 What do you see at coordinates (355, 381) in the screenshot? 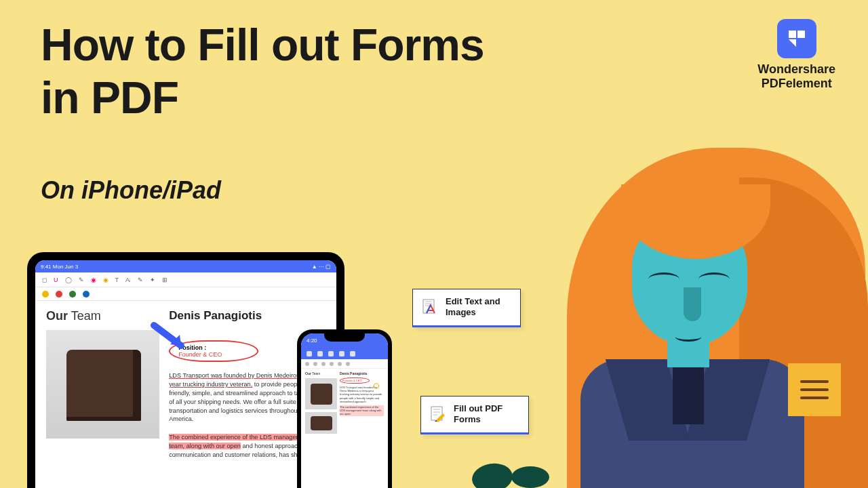
I see `iphone-position: Founder & CEO` at bounding box center [355, 381].